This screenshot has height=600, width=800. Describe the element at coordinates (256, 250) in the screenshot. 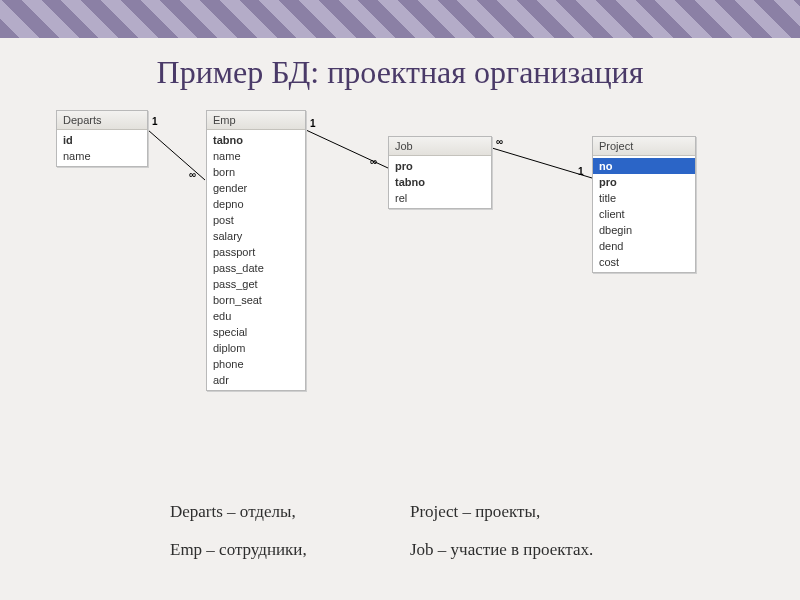

I see `table-emp: Emp tabno name born gender depno post sa…` at that location.